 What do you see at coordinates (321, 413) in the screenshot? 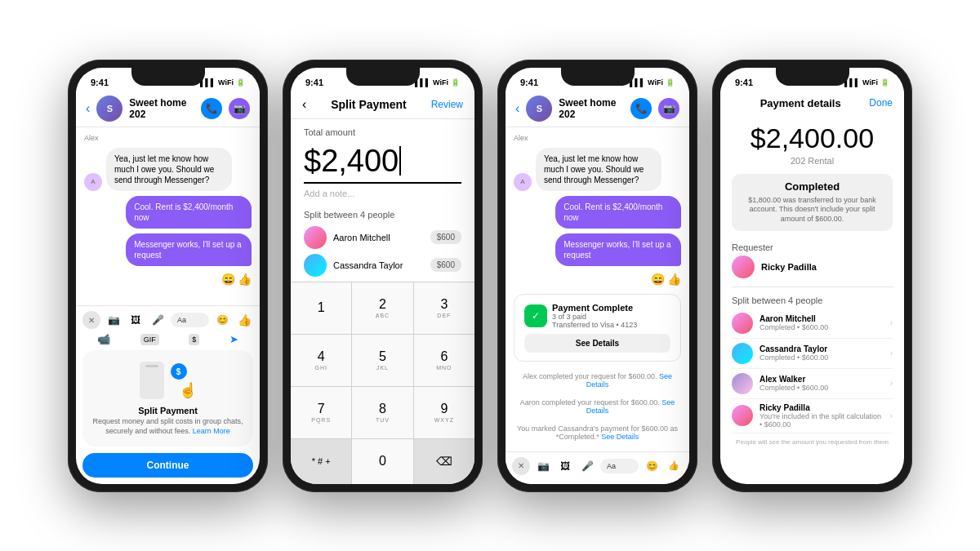
I see `numpad-7: 7PQRS` at bounding box center [321, 413].